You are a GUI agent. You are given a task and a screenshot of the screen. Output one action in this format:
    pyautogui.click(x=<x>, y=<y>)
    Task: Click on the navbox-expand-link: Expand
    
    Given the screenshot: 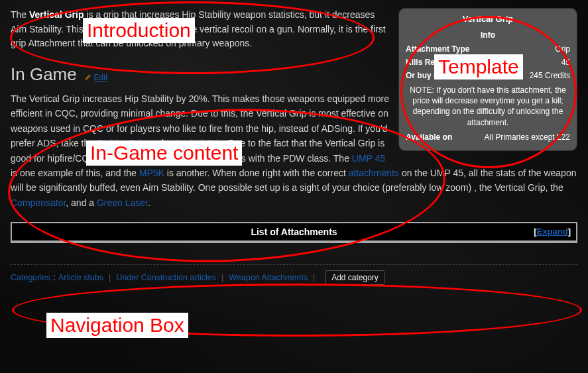 What is the action you would take?
    pyautogui.click(x=553, y=232)
    